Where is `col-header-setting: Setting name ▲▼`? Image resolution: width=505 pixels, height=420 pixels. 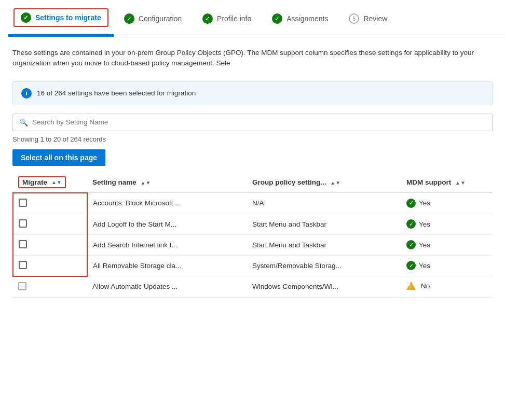
col-header-setting: Setting name ▲▼ is located at coordinates (167, 183).